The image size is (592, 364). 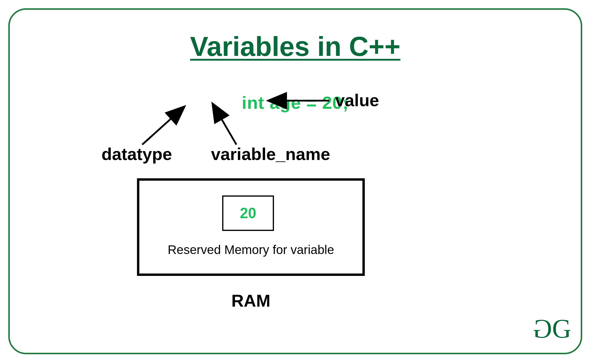 I want to click on code-declaration: int age = 20;, so click(x=295, y=103).